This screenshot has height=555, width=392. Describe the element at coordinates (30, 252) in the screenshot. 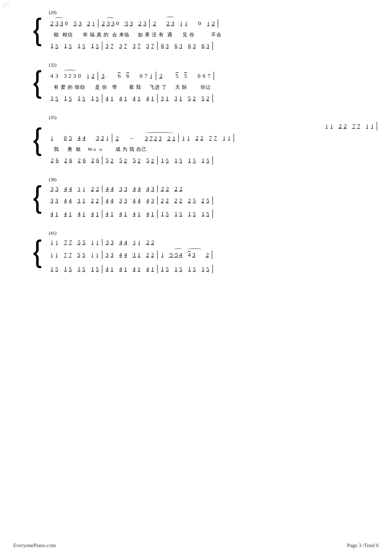

I see `brace-41: ｛` at that location.